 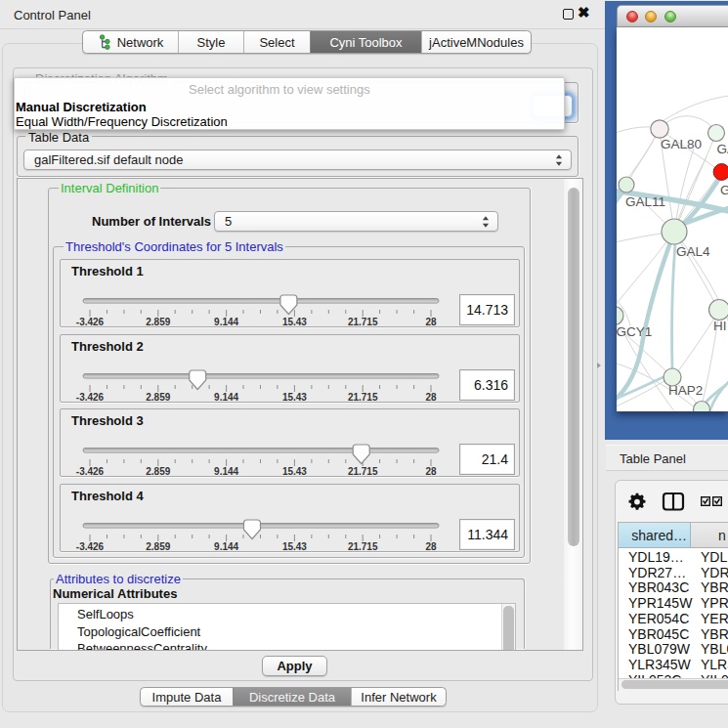 What do you see at coordinates (645, 201) in the screenshot?
I see `svg-text: GAL11` at bounding box center [645, 201].